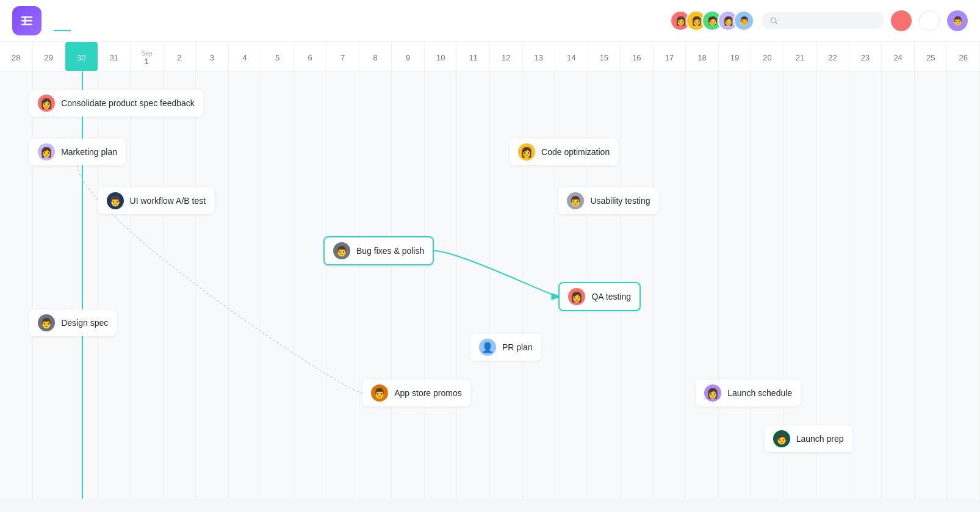 The image size is (980, 512). Describe the element at coordinates (342, 251) in the screenshot. I see `task-avatar-task-4: 👨` at that location.